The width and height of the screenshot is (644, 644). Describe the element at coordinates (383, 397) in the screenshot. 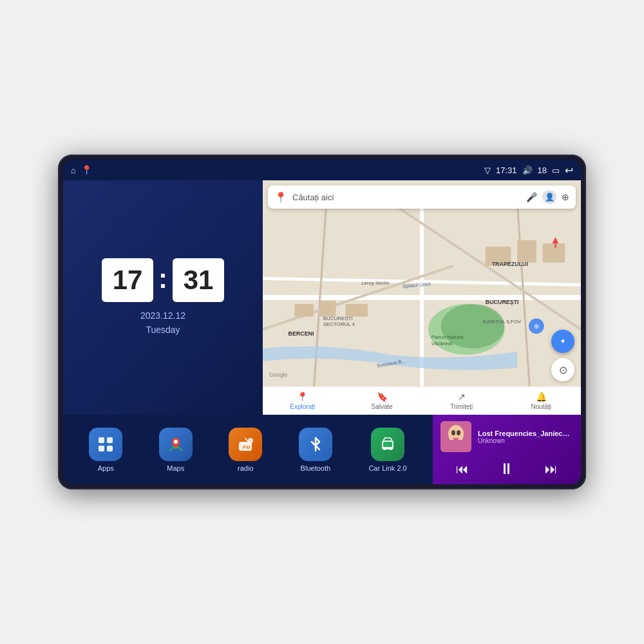

I see `bookmark-icon: 🔖` at that location.